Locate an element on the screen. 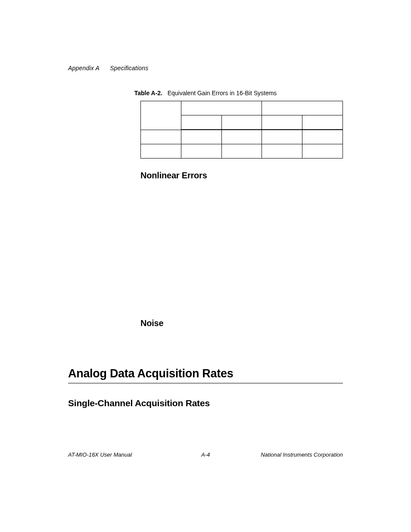 Image resolution: width=411 pixels, height=532 pixels. table-caption-label: Table A-2. is located at coordinates (148, 93).